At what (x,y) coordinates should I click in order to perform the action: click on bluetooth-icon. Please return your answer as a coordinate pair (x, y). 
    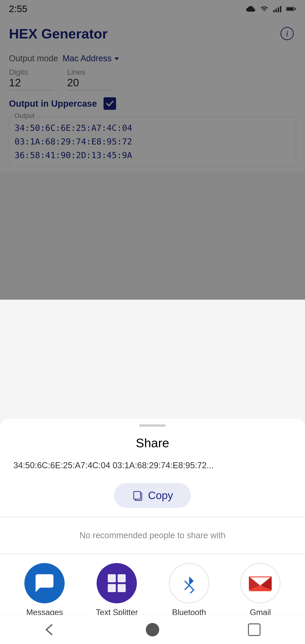
    Looking at the image, I should click on (189, 583).